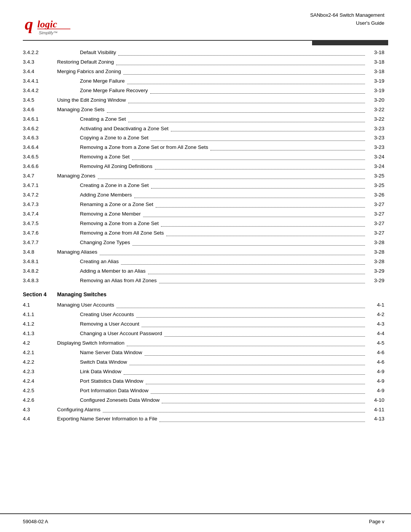  What do you see at coordinates (103, 391) in the screenshot?
I see `toc-title: Port Information Data Window` at bounding box center [103, 391].